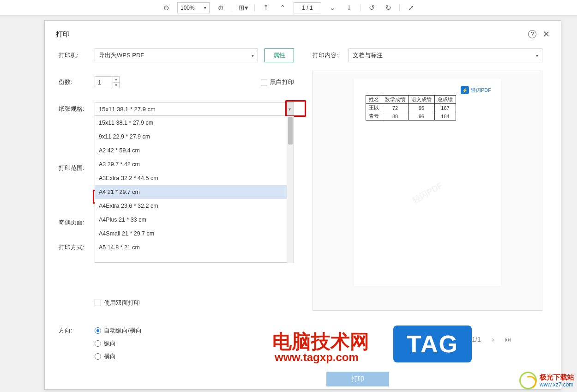  What do you see at coordinates (191, 178) in the screenshot?
I see `paper-option: A3Extra 32.2 * 44.5 cm` at bounding box center [191, 178].